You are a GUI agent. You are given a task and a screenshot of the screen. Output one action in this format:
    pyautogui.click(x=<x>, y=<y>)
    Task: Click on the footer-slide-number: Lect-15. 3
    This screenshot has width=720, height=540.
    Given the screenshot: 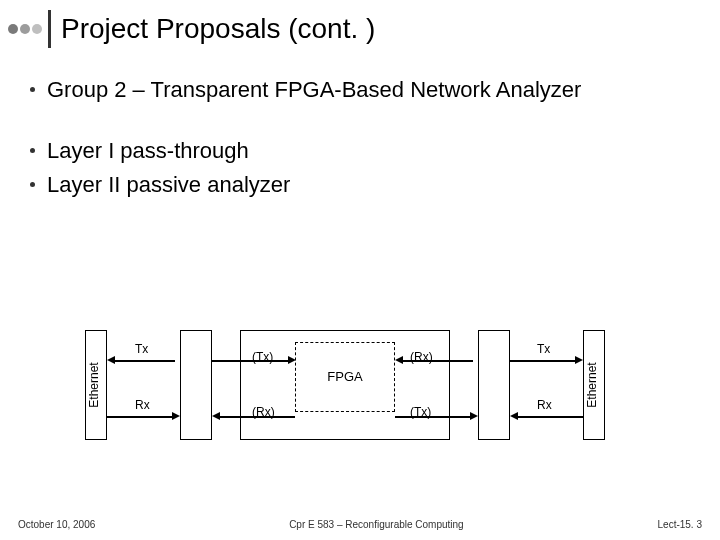 What is the action you would take?
    pyautogui.click(x=680, y=524)
    